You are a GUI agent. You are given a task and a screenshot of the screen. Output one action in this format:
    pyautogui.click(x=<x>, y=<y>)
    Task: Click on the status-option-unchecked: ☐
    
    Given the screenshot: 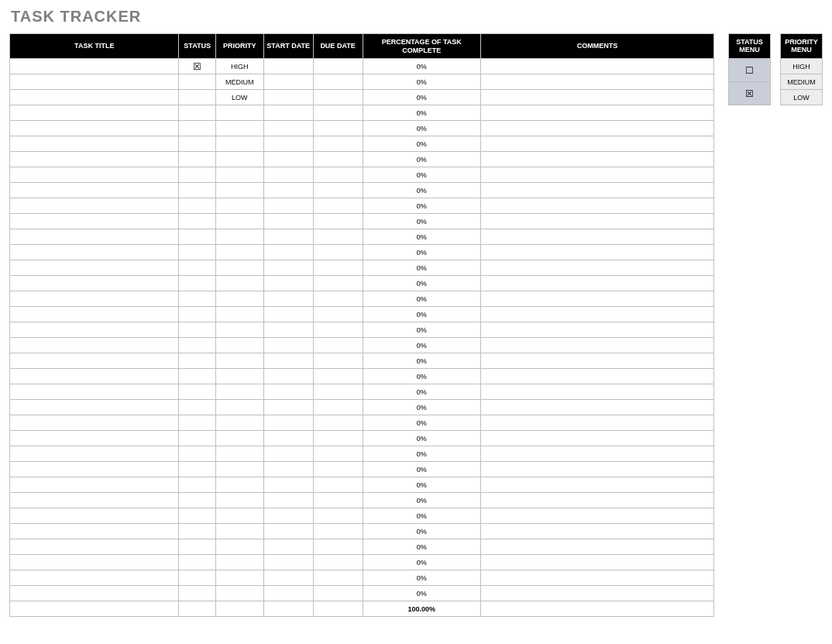 What is the action you would take?
    pyautogui.click(x=750, y=71)
    